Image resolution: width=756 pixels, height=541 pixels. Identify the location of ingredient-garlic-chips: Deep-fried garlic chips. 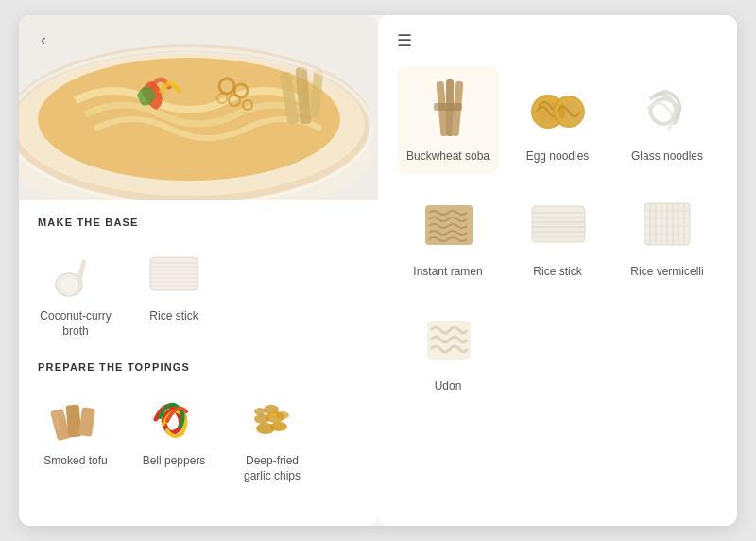
(272, 435).